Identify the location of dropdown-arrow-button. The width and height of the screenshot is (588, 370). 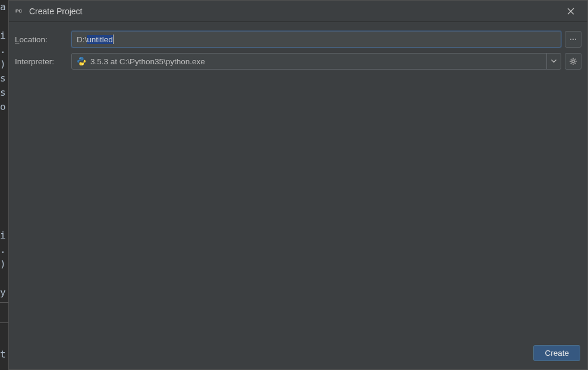
(554, 61).